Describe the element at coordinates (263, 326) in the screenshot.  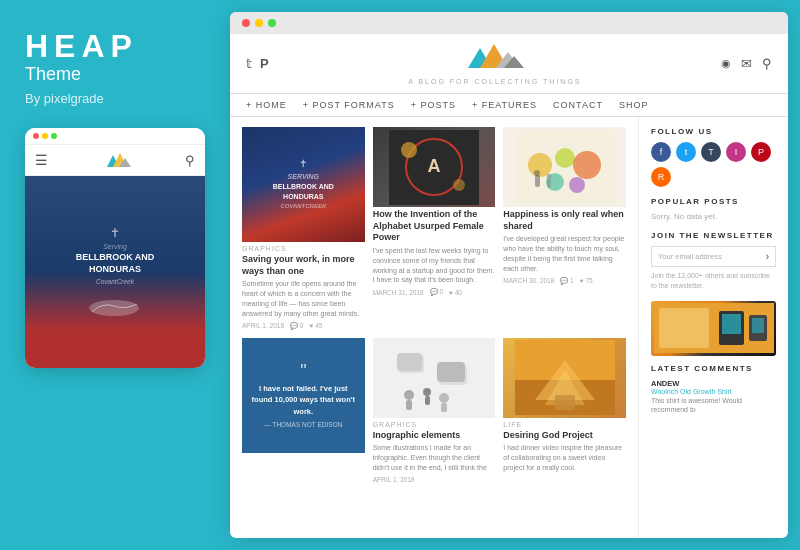
I see `post-date: APRIL 1, 2018` at that location.